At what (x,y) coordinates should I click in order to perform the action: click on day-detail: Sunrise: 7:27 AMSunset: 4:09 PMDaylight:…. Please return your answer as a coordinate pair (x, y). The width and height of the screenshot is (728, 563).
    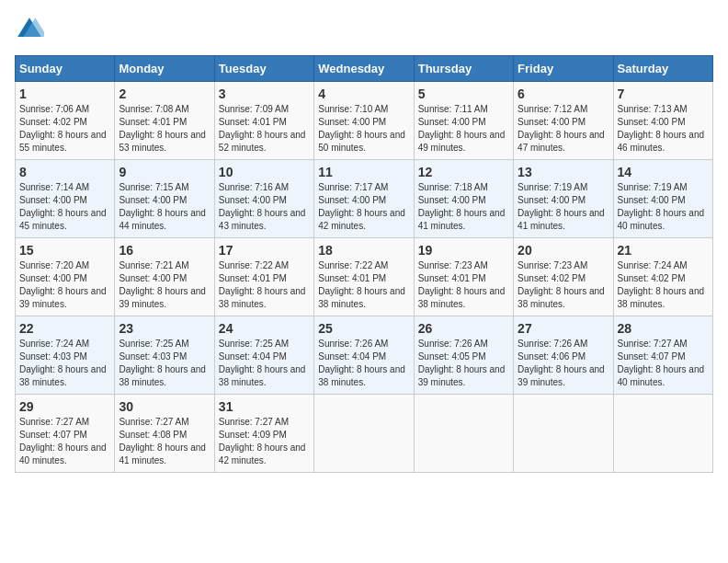
    Looking at the image, I should click on (263, 442).